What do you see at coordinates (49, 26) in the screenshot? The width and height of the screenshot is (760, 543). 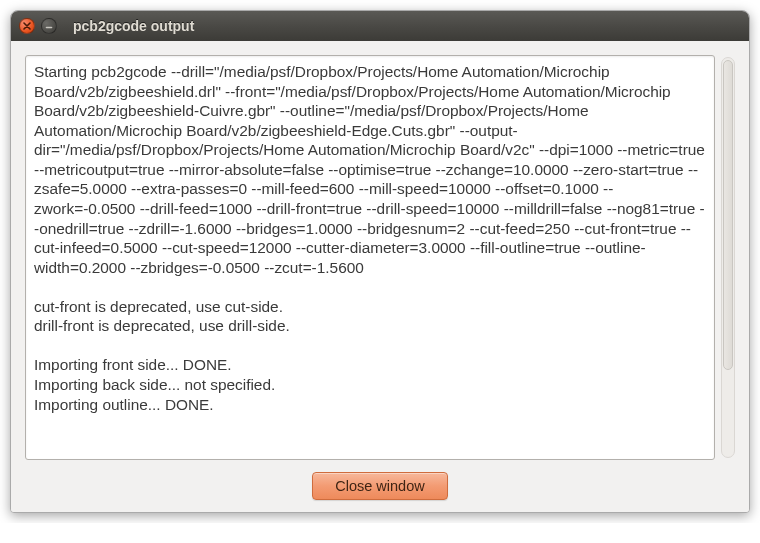 I see `minimize-icon` at bounding box center [49, 26].